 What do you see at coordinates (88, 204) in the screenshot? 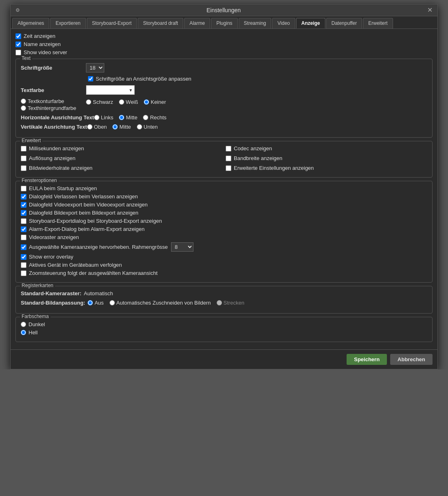
I see `dialogfeld-videoexport-label: Dialogfeld Videoexport beim Videoexport …` at bounding box center [88, 204].